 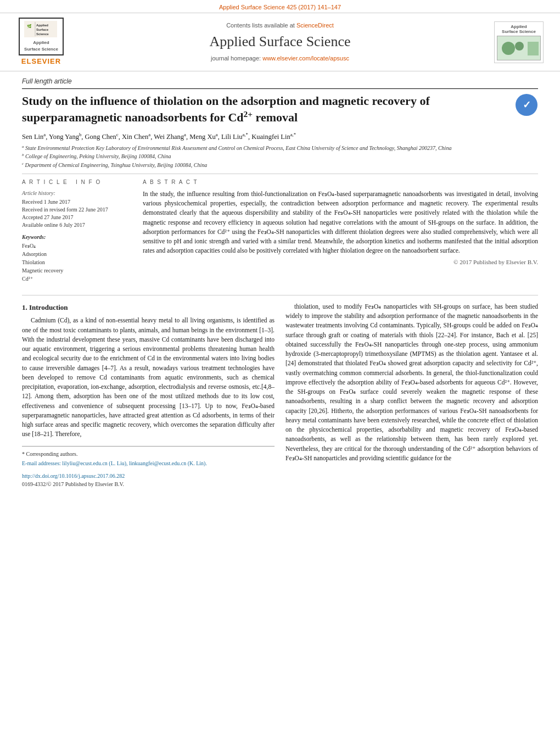 What do you see at coordinates (148, 308) in the screenshot?
I see `introduction-heading: 1. Introduction` at bounding box center [148, 308].